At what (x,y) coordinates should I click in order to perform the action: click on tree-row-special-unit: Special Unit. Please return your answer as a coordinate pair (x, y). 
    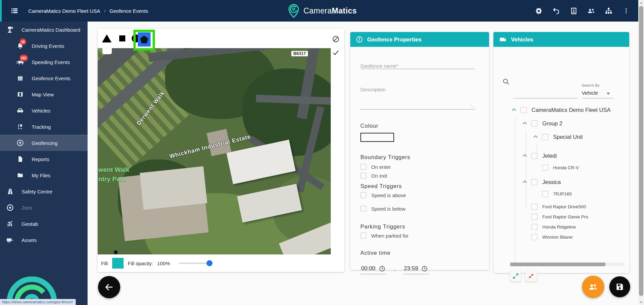
    Looking at the image, I should click on (557, 137).